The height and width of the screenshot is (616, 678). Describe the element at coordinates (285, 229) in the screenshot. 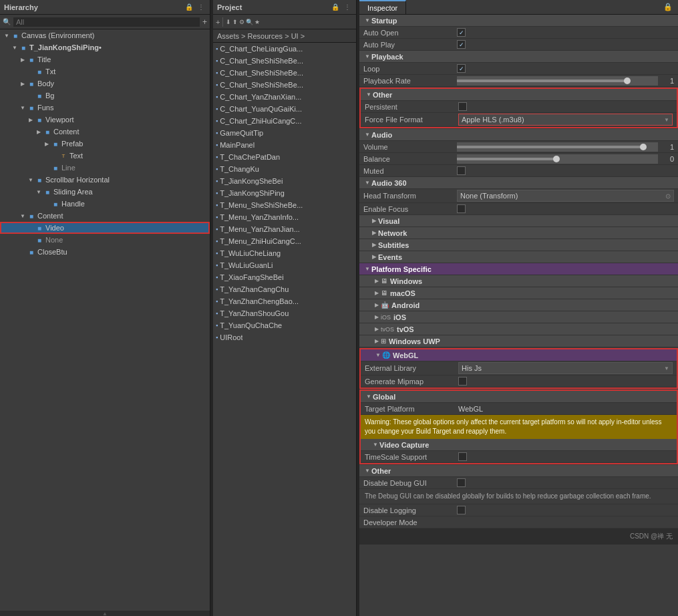

I see `proj-item-15: ▪T_Menu_YanZhanJian...` at that location.